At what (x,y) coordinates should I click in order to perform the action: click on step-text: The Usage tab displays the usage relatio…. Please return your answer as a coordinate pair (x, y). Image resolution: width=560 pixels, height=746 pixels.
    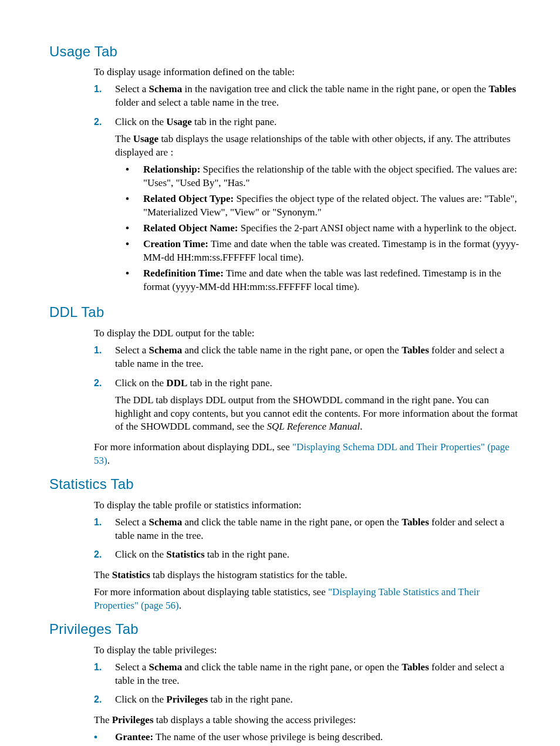
    Looking at the image, I should click on (320, 146).